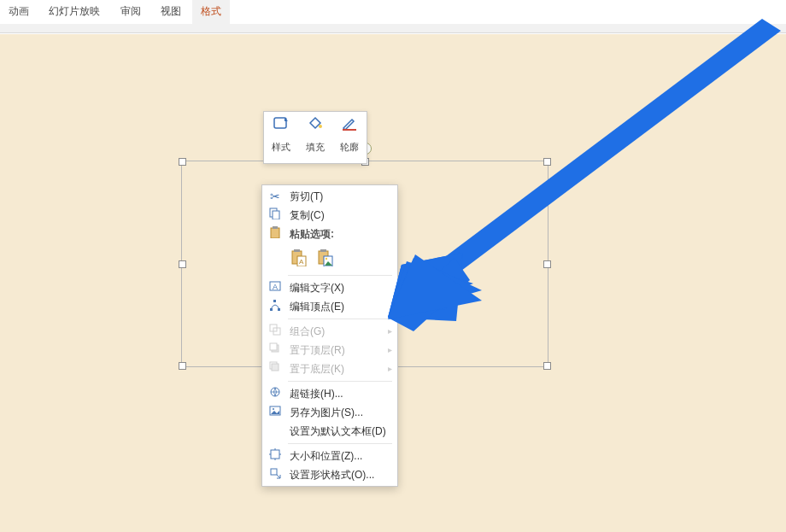 This screenshot has height=532, width=786. I want to click on menu-paste-header: 粘贴选项:, so click(330, 234).